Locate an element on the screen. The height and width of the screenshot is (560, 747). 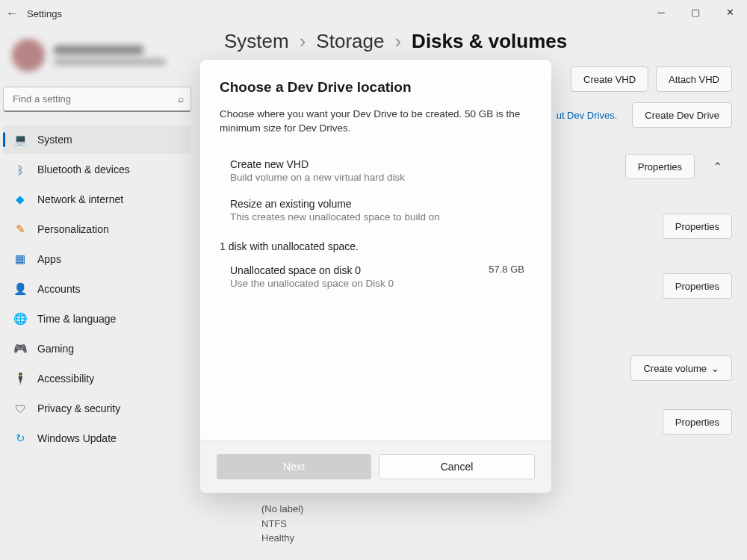
cancel-button: Cancel is located at coordinates (457, 467).